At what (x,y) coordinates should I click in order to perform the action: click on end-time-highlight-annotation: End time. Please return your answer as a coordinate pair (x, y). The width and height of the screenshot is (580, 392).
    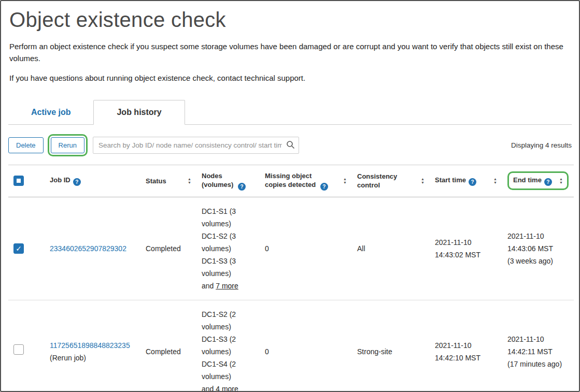
    Looking at the image, I should click on (538, 181).